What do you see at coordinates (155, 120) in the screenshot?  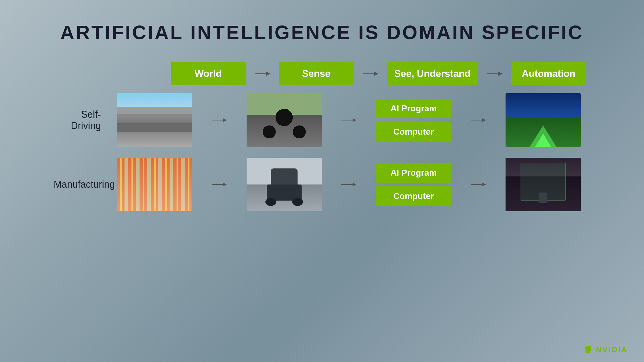 I see `self-driving-road-image` at bounding box center [155, 120].